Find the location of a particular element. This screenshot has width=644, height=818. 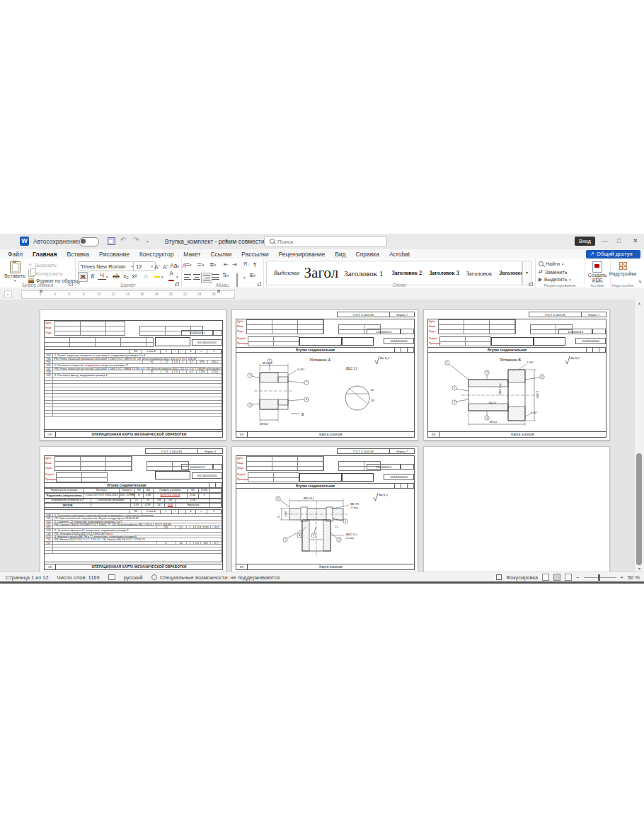

search-input: Поиск is located at coordinates (326, 242).